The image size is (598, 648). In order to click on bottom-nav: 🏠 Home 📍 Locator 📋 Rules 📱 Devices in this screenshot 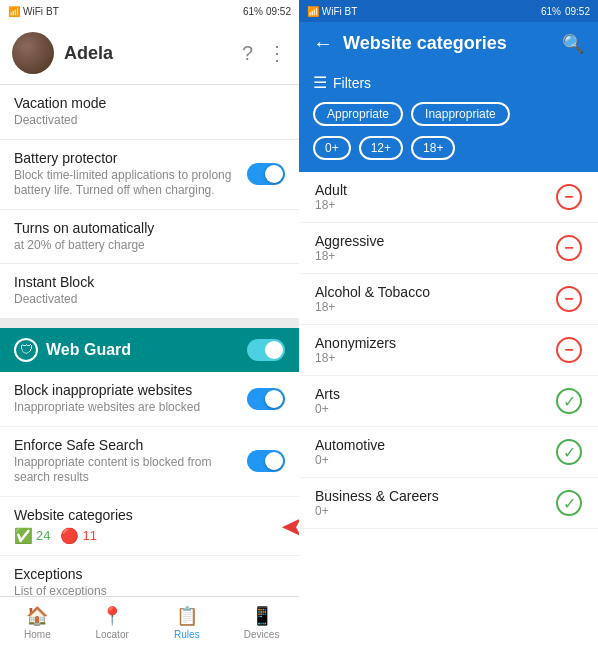, I will do `click(150, 622)`.